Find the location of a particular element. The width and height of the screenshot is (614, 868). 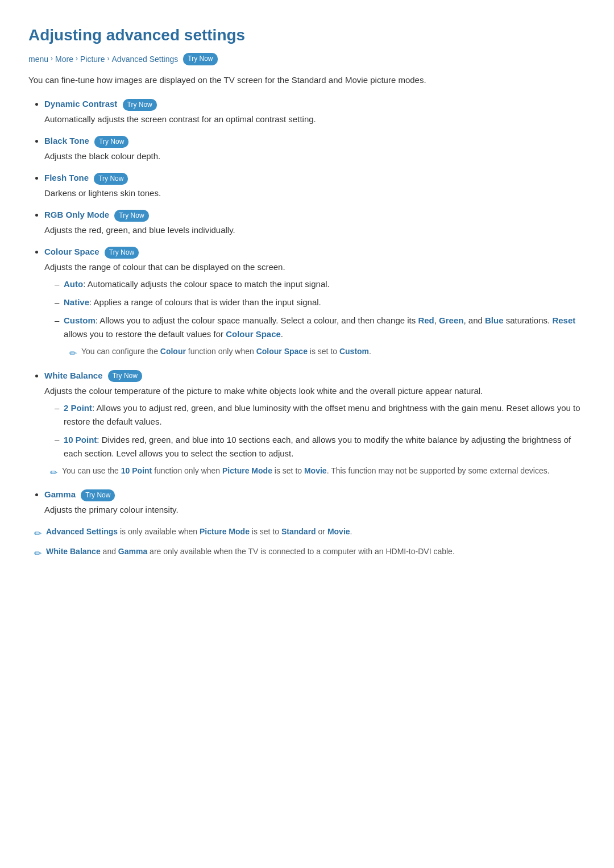

item-desc-white-balance: Adjusts the colour temperature of the pi… is located at coordinates (315, 391).